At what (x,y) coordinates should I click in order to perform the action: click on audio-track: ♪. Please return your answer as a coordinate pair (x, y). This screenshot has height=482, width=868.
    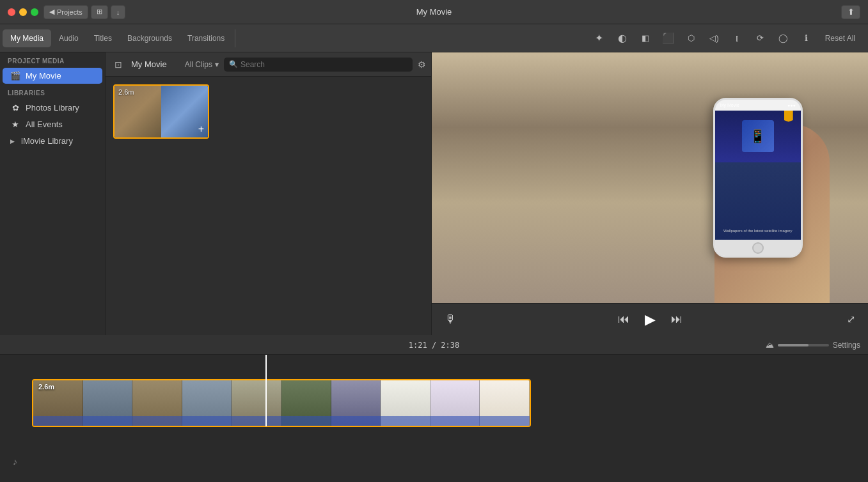
    Looking at the image, I should click on (434, 462).